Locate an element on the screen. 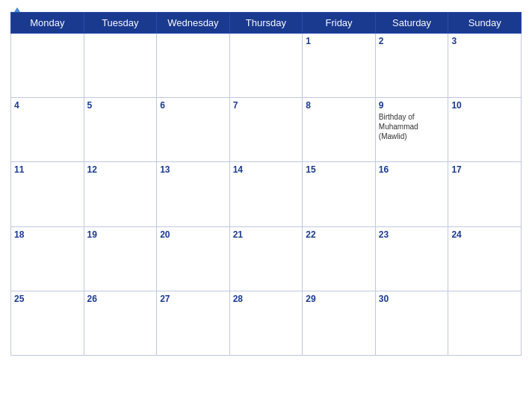  day-number: 24 is located at coordinates (484, 235).